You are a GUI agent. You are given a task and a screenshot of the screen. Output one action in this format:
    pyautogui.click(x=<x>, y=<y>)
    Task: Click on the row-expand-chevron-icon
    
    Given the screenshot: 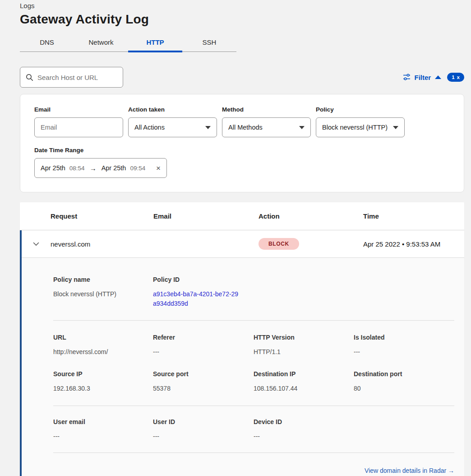 What is the action you would take?
    pyautogui.click(x=36, y=244)
    